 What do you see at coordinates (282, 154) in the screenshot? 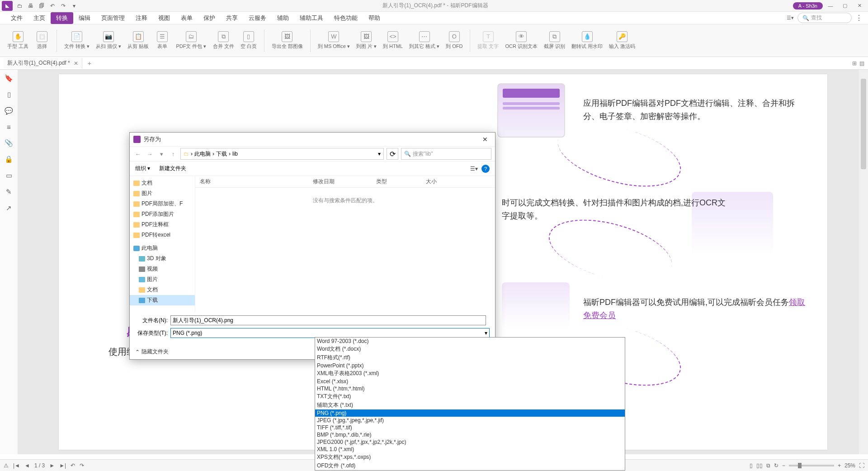
I see `breadcrumb-path: 🗀 ›此电脑 ›下载 ›lib ▾` at bounding box center [282, 154].